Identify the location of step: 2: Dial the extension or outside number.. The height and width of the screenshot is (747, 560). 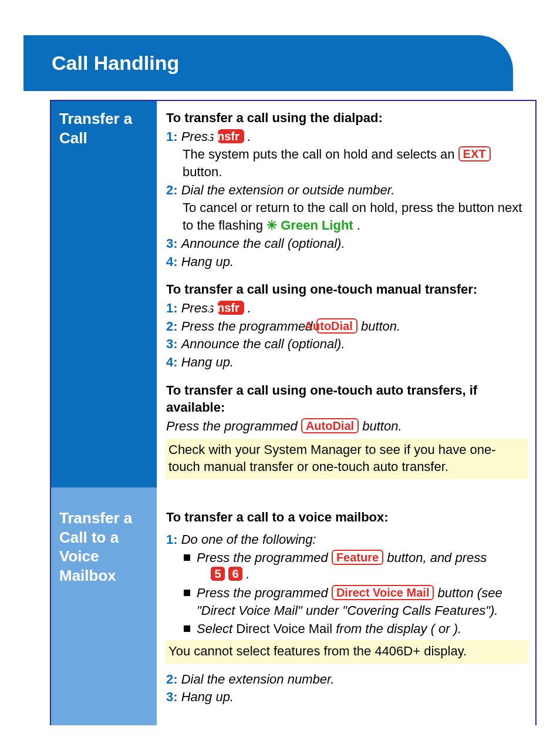
(345, 190).